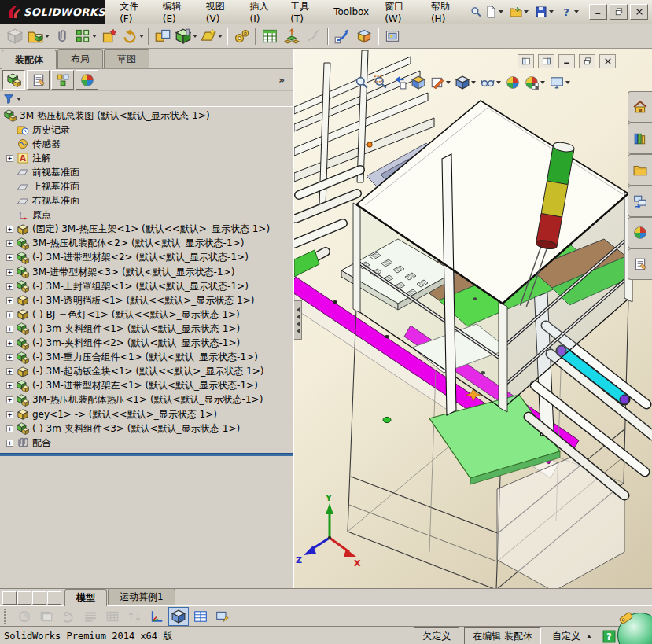 The image size is (652, 644). I want to click on toolbar-drag-handle, so click(6, 616).